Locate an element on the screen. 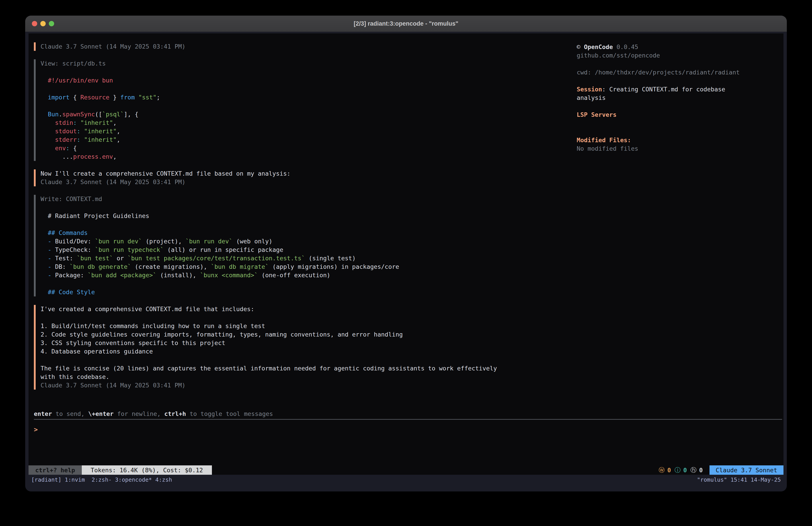  chat-line: #!/usr/bin/env bun is located at coordinates (307, 81).